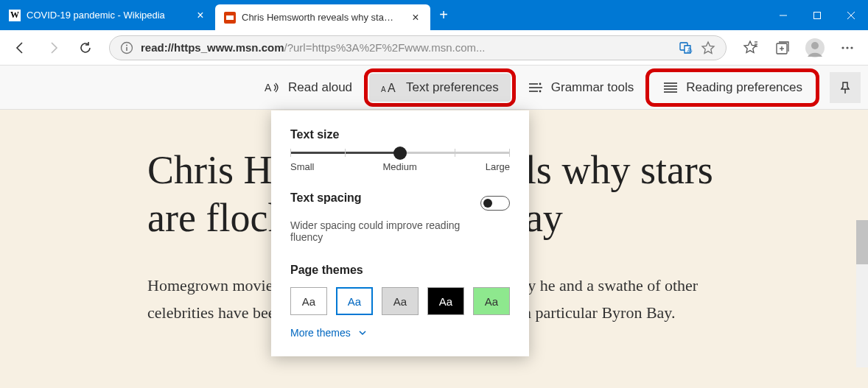 Image resolution: width=868 pixels, height=388 pixels. What do you see at coordinates (498, 166) in the screenshot?
I see `slider-label-large: Large` at bounding box center [498, 166].